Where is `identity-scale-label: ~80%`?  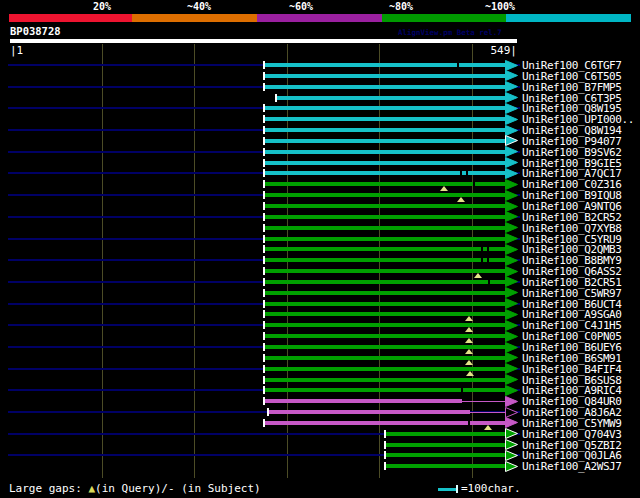
identity-scale-label: ~80% is located at coordinates (401, 6).